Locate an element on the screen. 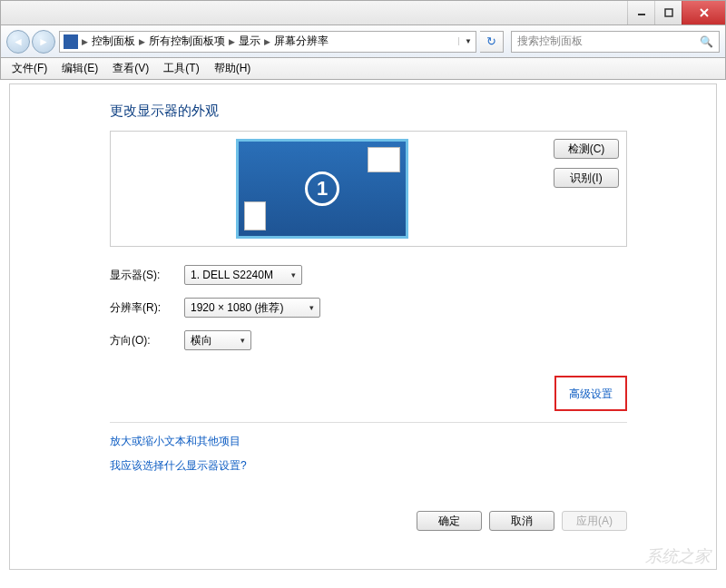 This screenshot has width=726, height=588. divider is located at coordinates (368, 423).